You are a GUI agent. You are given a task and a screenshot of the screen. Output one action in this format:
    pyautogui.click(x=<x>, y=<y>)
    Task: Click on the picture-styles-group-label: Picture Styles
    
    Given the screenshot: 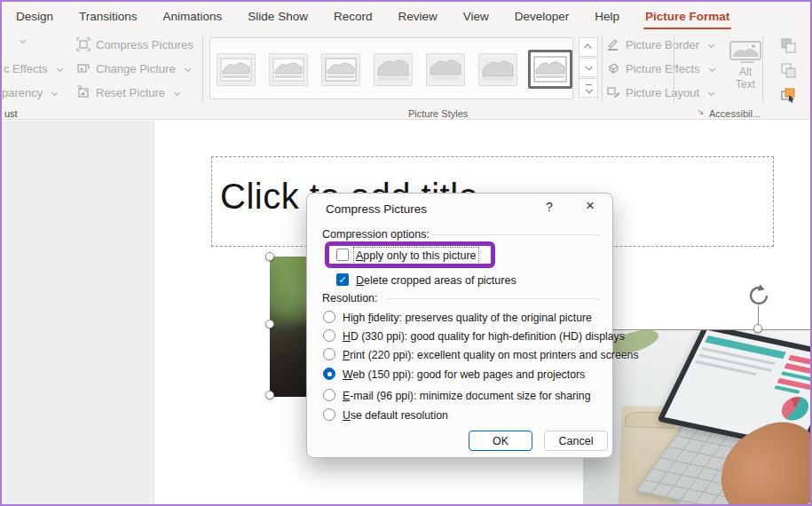 What is the action you would take?
    pyautogui.click(x=438, y=114)
    